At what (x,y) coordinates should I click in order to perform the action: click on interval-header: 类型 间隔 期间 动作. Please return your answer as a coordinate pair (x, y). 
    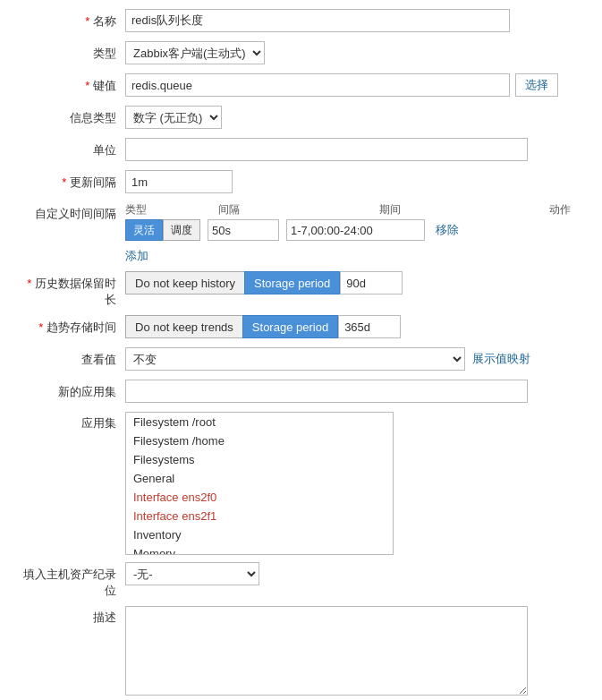
    Looking at the image, I should click on (363, 209).